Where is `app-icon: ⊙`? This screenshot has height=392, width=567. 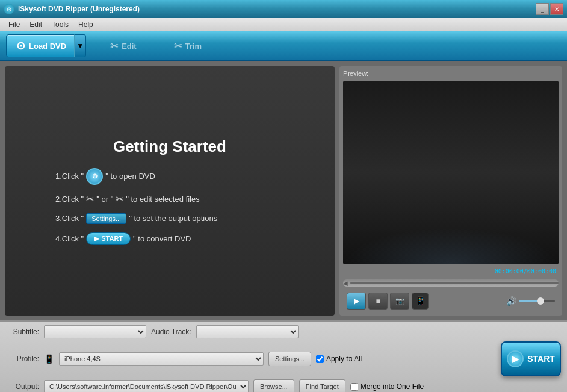
app-icon: ⊙ is located at coordinates (9, 9).